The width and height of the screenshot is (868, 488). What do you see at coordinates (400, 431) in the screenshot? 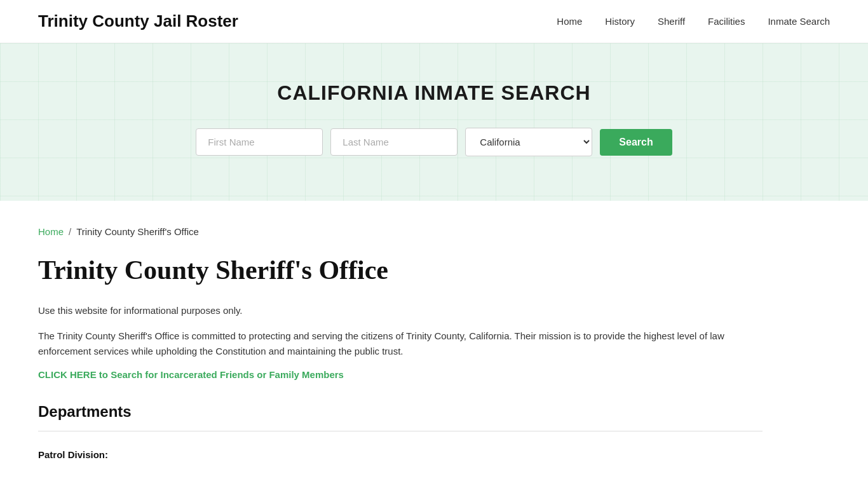
I see `divider` at bounding box center [400, 431].